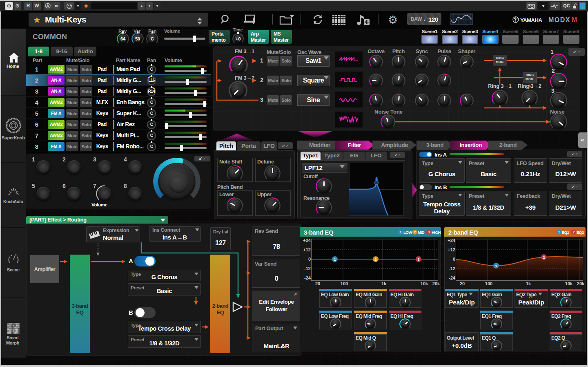  I want to click on svg-text: 3, so click(418, 260).